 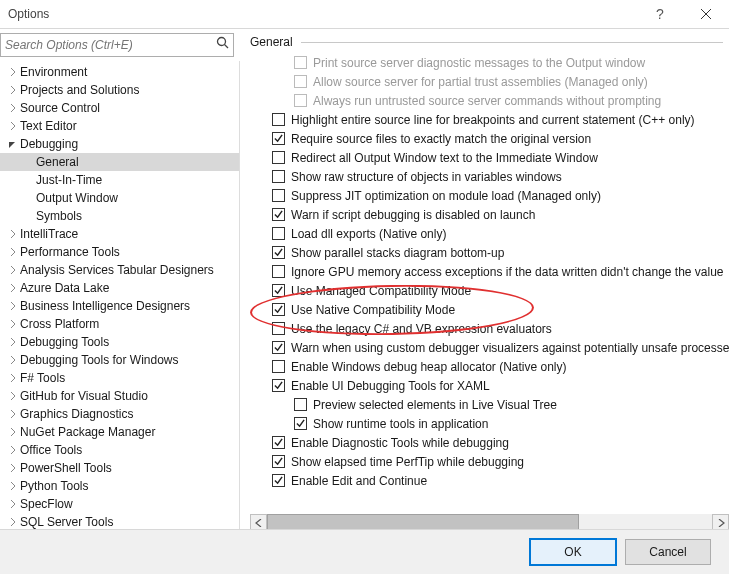 I want to click on close-button, so click(x=706, y=14).